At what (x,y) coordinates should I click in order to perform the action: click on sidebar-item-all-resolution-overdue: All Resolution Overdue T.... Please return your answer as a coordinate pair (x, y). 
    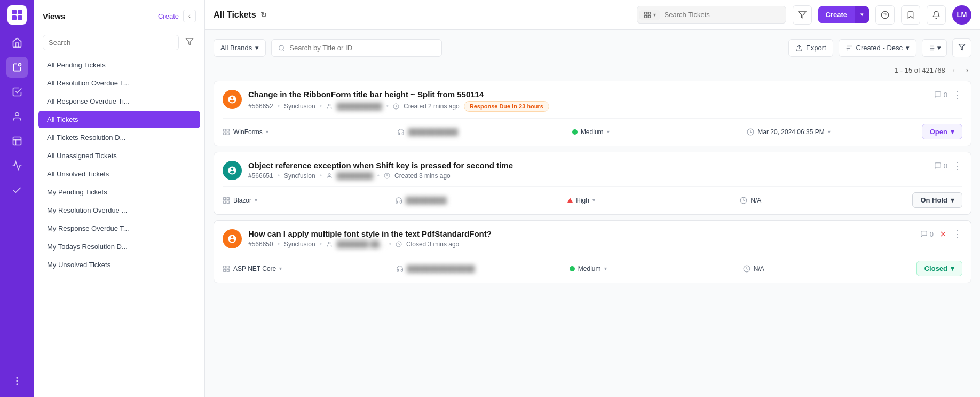
    Looking at the image, I should click on (120, 83).